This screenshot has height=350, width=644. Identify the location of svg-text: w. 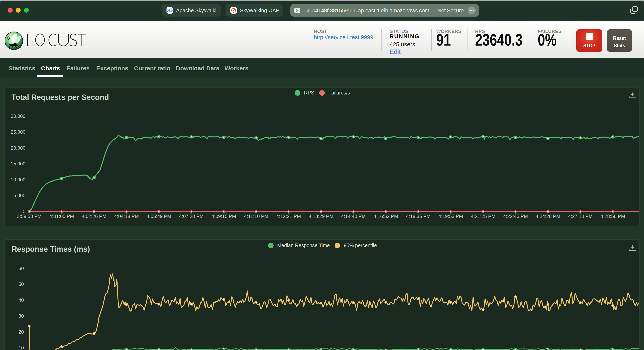
(171, 11).